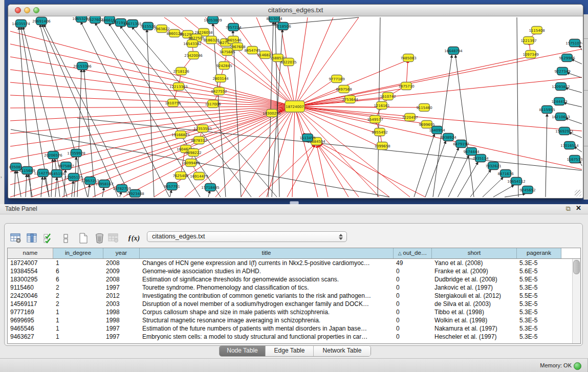 The image size is (588, 372). I want to click on graph-node: 8186328, so click(211, 40).